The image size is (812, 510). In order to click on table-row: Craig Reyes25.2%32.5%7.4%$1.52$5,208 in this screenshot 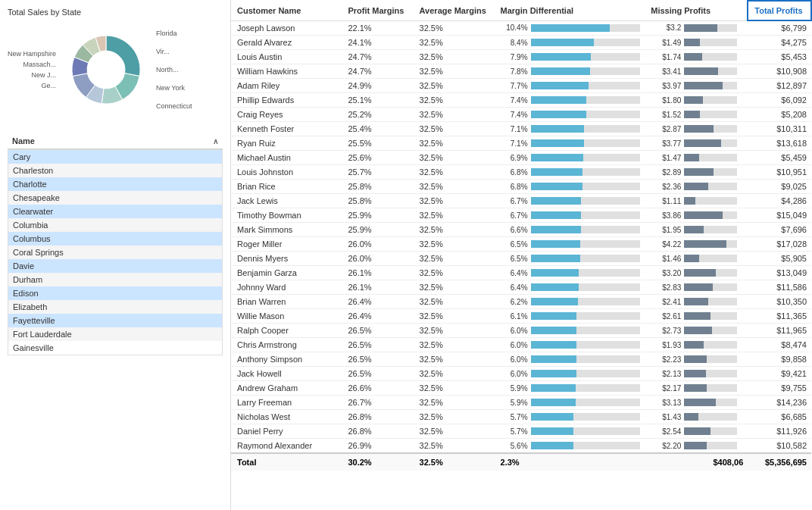, I will do `click(521, 115)`.